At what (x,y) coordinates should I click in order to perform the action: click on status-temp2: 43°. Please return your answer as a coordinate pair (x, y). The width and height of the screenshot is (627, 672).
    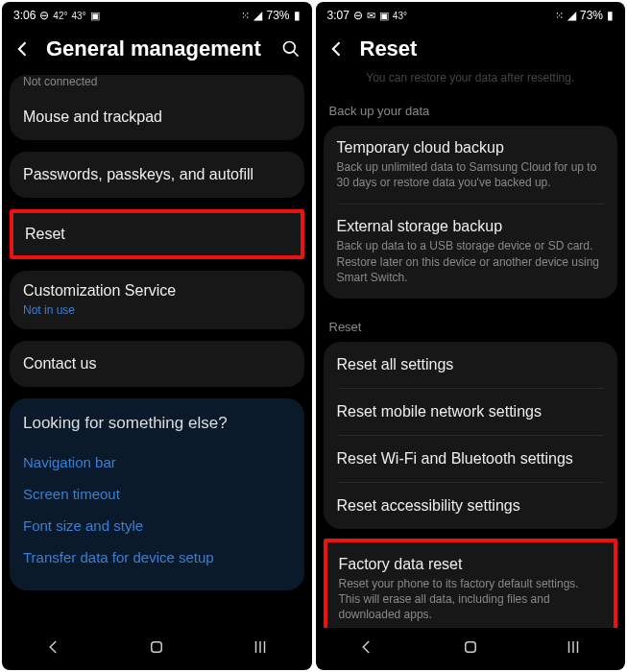
    Looking at the image, I should click on (79, 15).